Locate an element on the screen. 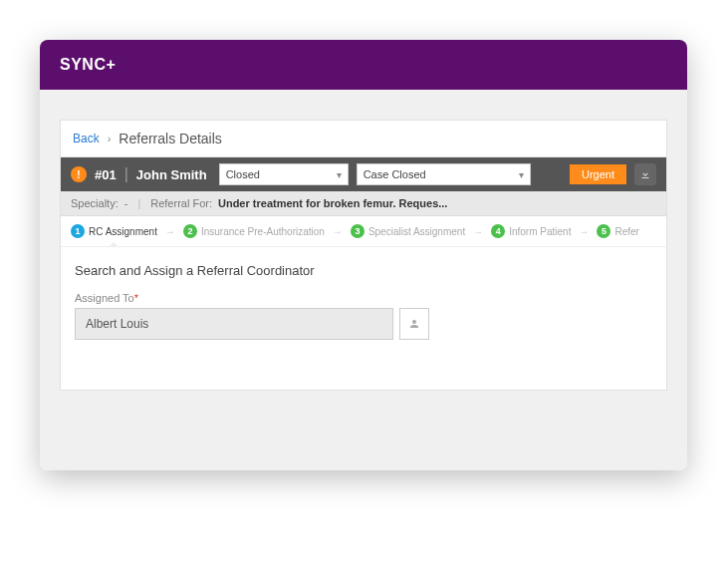 This screenshot has width=728, height=569. status-dropdown-1: Closed is located at coordinates (284, 174).